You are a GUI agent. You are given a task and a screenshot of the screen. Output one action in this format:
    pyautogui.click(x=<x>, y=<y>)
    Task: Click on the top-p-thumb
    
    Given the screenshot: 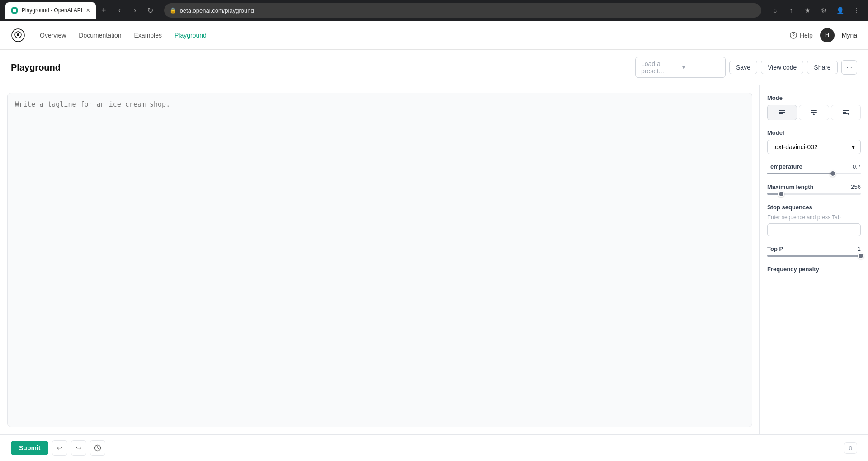 What is the action you would take?
    pyautogui.click(x=861, y=256)
    